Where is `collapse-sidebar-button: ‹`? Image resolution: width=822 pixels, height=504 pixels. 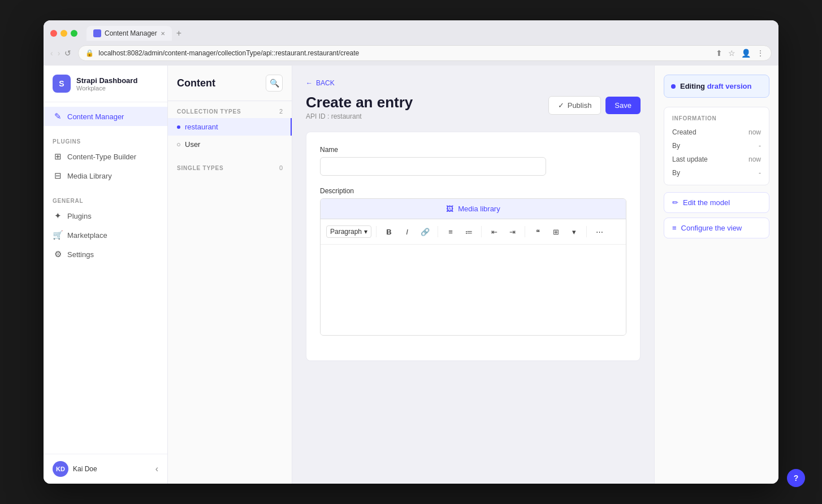
collapse-sidebar-button: ‹ is located at coordinates (157, 469).